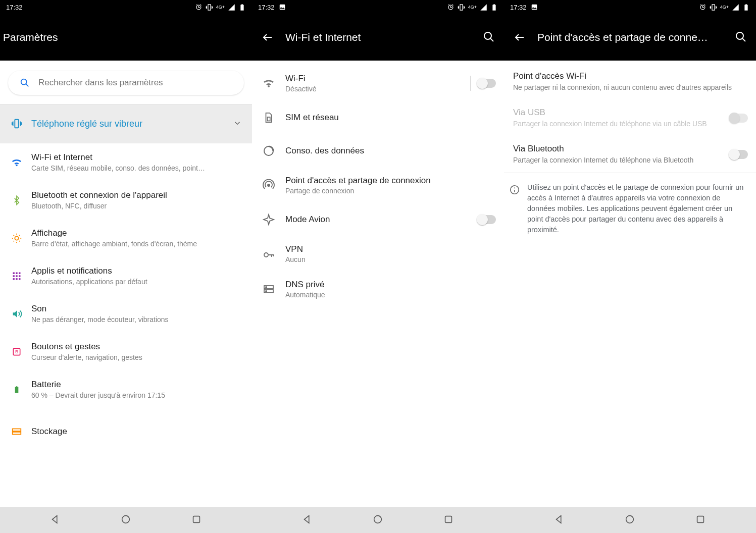  I want to click on airplane-toggle, so click(487, 220).